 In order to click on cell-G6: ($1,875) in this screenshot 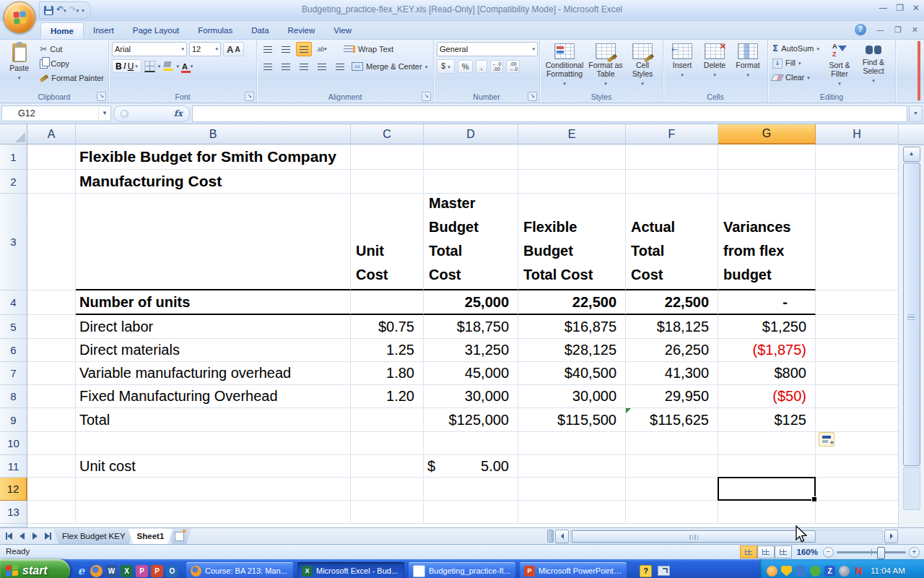, I will do `click(767, 350)`.